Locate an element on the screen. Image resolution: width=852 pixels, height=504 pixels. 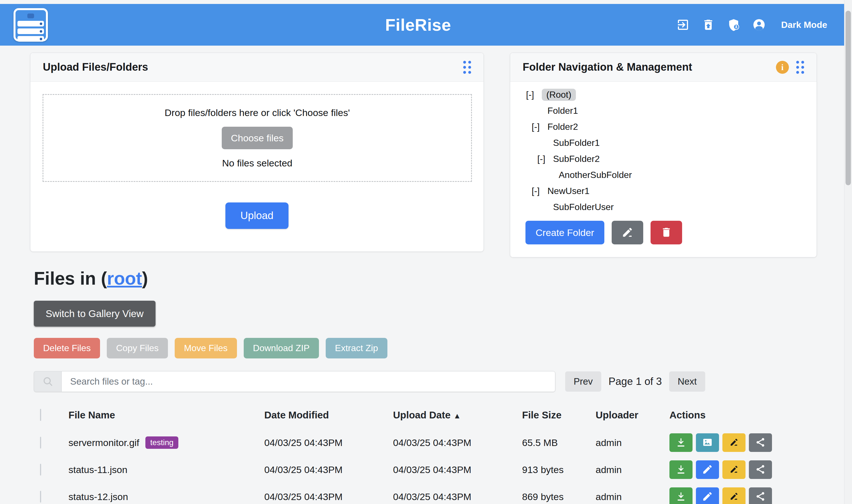
trash-icon is located at coordinates (666, 233).